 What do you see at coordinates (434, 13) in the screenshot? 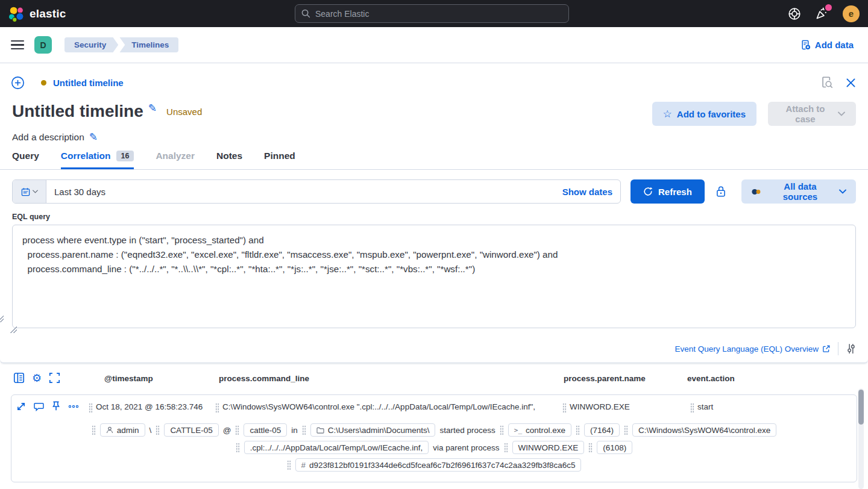
I see `global-header: elastic e` at bounding box center [434, 13].